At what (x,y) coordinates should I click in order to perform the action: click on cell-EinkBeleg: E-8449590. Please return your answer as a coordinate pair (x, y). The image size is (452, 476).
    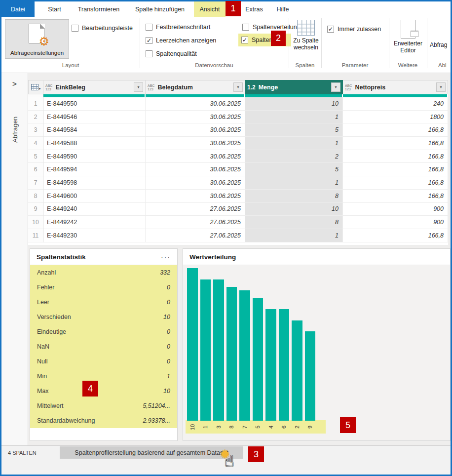
    Looking at the image, I should click on (95, 157).